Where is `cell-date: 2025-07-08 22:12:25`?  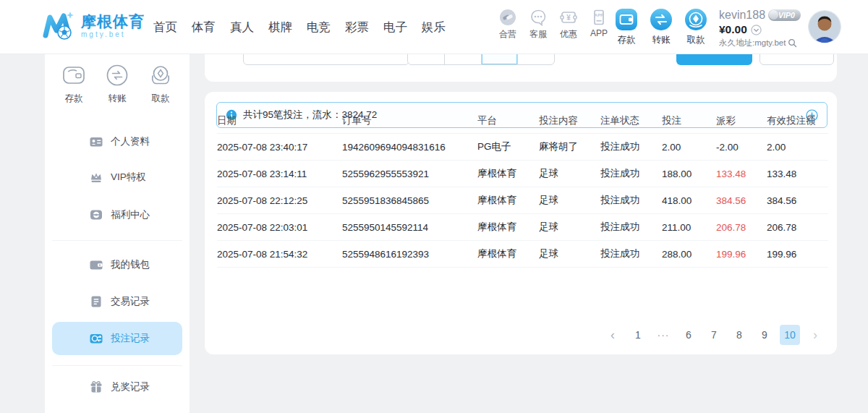 cell-date: 2025-07-08 22:12:25 is located at coordinates (279, 201).